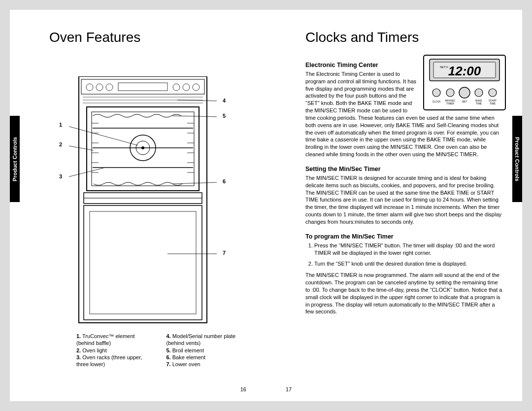 The height and width of the screenshot is (411, 532). Describe the element at coordinates (289, 389) in the screenshot. I see `page-number-right: 17` at that location.